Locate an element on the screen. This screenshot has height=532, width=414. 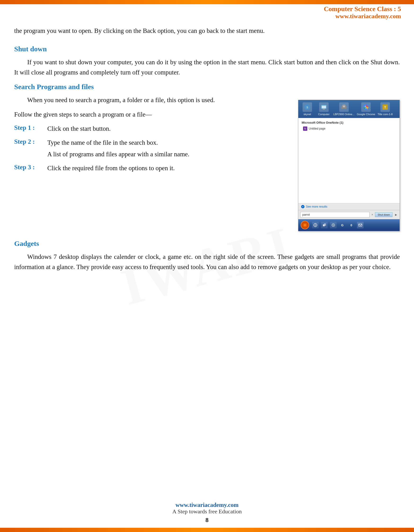
header-url: www.tiwariacademy.com is located at coordinates (363, 16).